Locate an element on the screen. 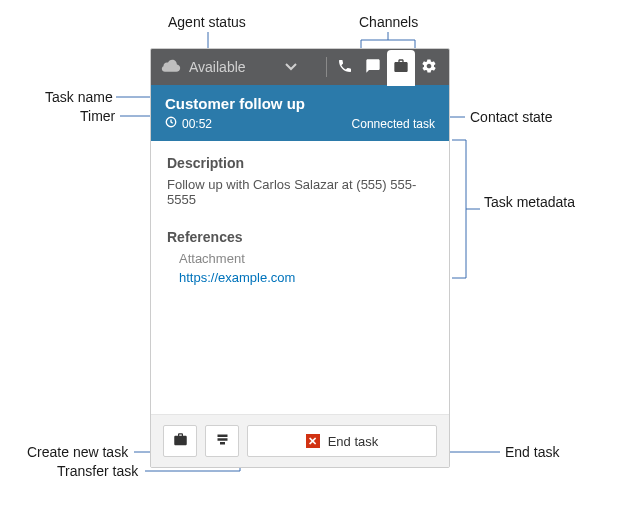  chat-icon is located at coordinates (373, 68).